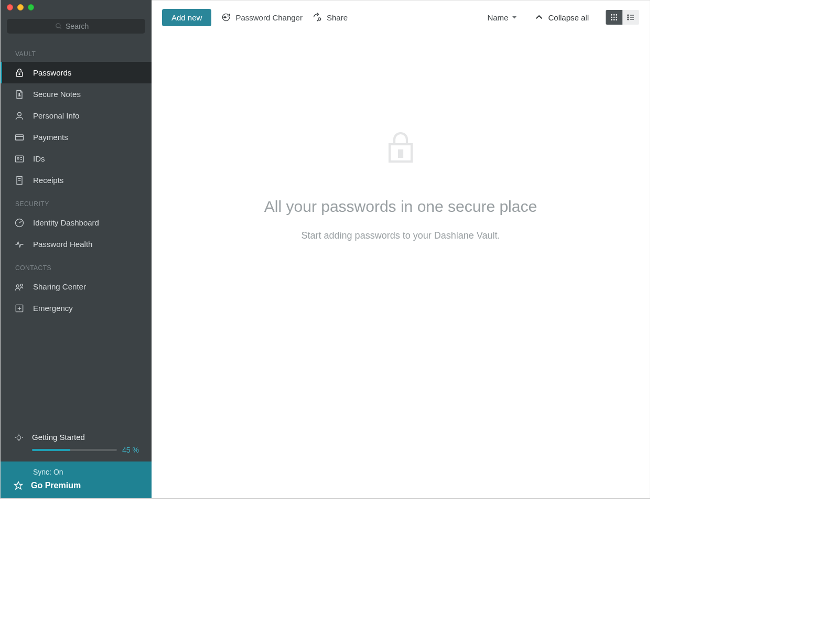 Image resolution: width=839 pixels, height=644 pixels. Describe the element at coordinates (631, 17) in the screenshot. I see `list-icon` at that location.